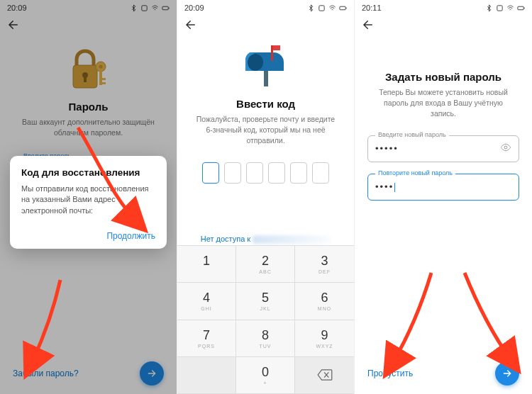  I want to click on redacted-email, so click(292, 240).